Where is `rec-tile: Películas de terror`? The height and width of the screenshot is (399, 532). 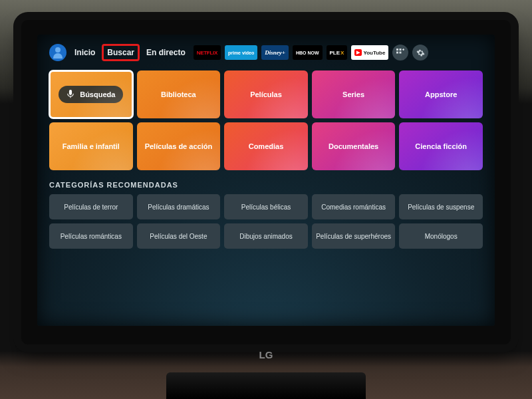 rec-tile: Películas de terror is located at coordinates (91, 207).